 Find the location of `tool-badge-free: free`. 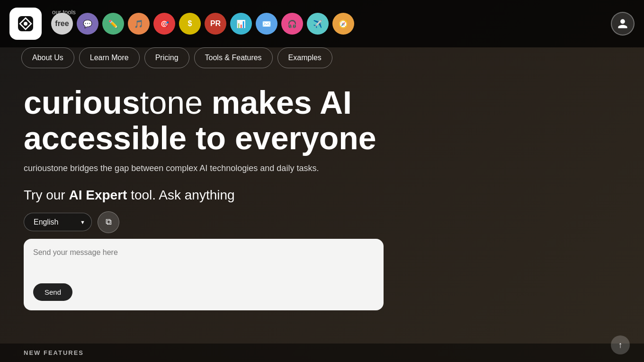

tool-badge-free: free is located at coordinates (62, 24).